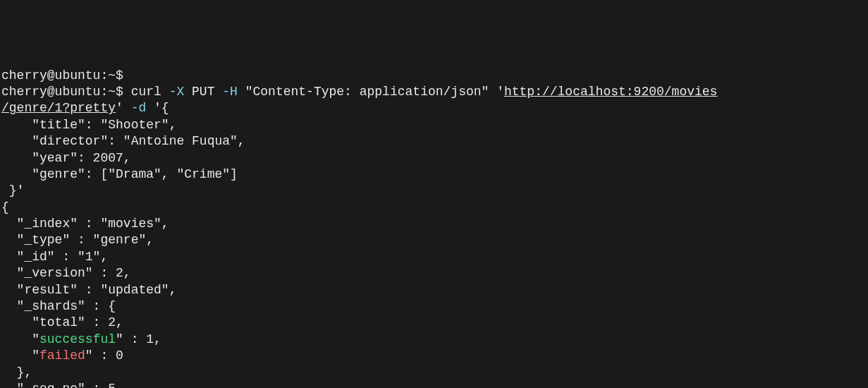 The height and width of the screenshot is (388, 868). Describe the element at coordinates (62, 75) in the screenshot. I see `prompt-line-1: cherry@ubuntu:~$` at that location.